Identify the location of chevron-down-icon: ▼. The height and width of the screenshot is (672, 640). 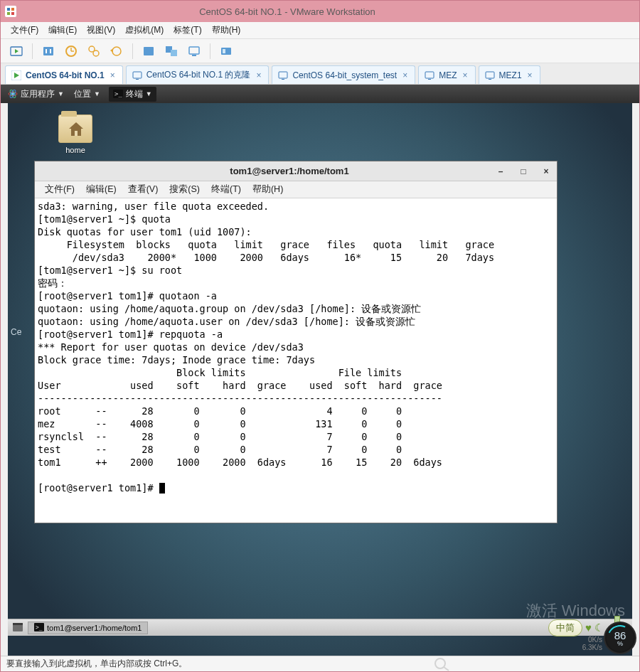
(149, 94).